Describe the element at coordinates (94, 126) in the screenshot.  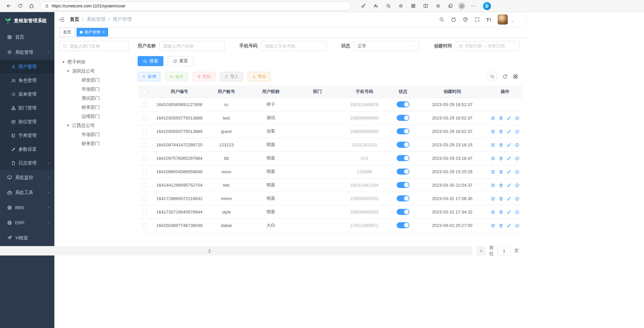
I see `tree-node: ▾江西总公司` at that location.